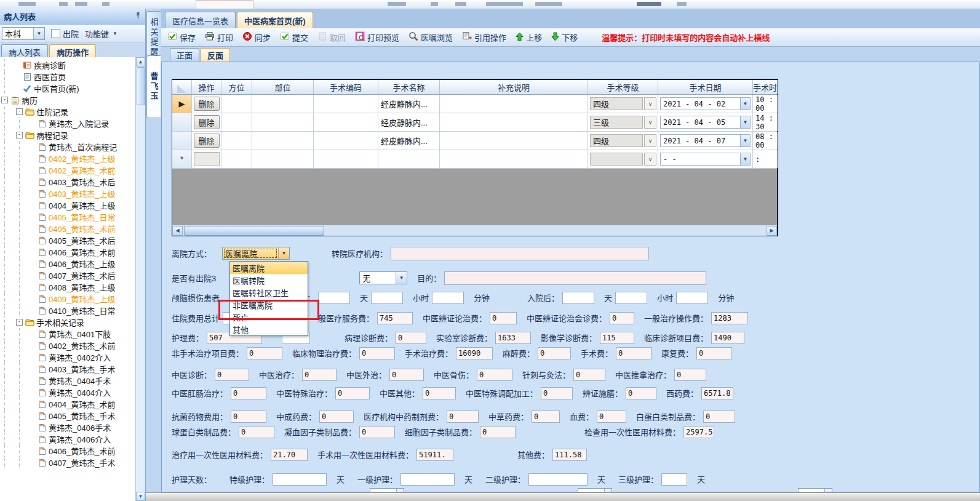 The image size is (980, 501). What do you see at coordinates (705, 122) in the screenshot?
I see `date-combo: 2021 - 04 - 05▼` at bounding box center [705, 122].